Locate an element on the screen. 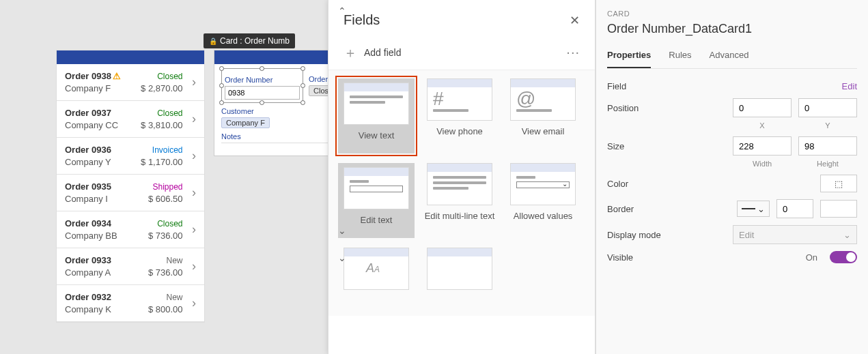 The width and height of the screenshot is (868, 354). size-label: Size is located at coordinates (658, 146).